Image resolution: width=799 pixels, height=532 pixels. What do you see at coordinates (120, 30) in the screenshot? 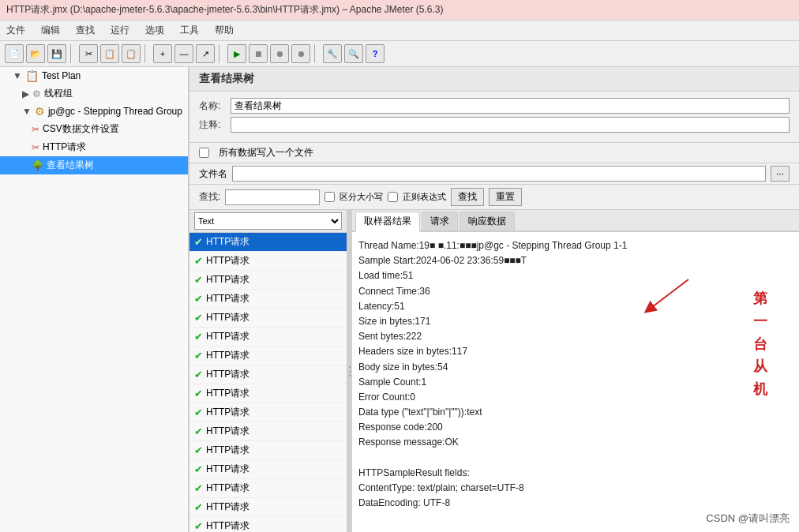
I see `menu-item-运行: 运行` at bounding box center [120, 30].